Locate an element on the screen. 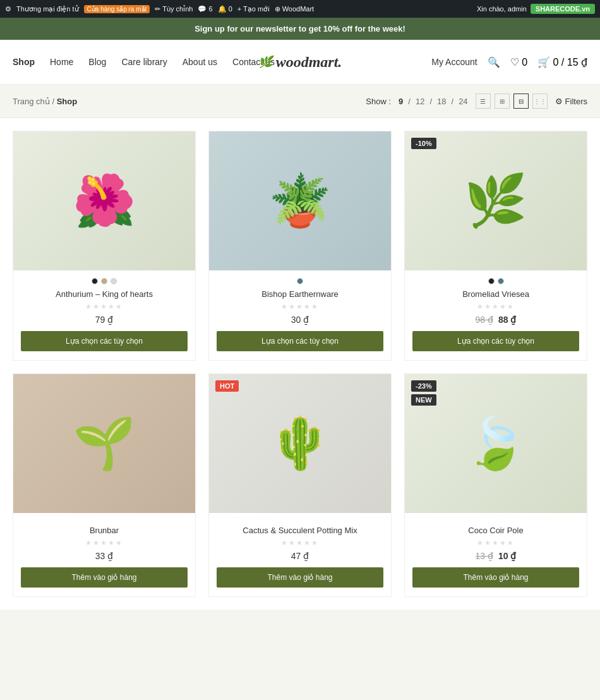 Image resolution: width=600 pixels, height=700 pixels. admin-notif: 🔔 0 is located at coordinates (225, 9).